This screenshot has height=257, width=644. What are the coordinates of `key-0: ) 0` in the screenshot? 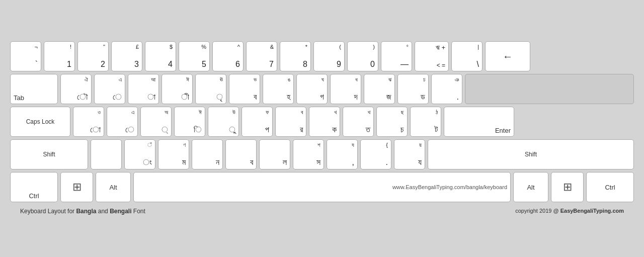 It's located at (363, 56).